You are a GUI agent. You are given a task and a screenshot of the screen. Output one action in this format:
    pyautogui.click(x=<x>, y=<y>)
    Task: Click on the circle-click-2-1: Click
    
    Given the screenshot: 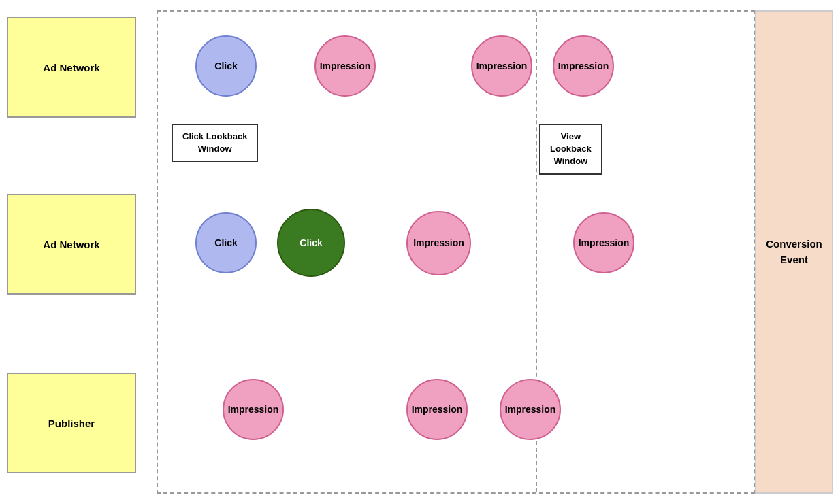 What is the action you would take?
    pyautogui.click(x=226, y=243)
    